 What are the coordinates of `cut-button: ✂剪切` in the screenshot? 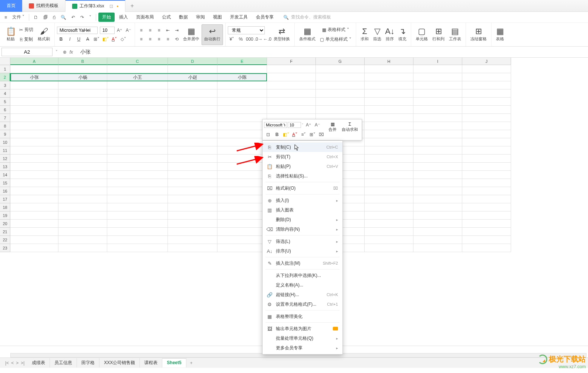 It's located at (26, 30).